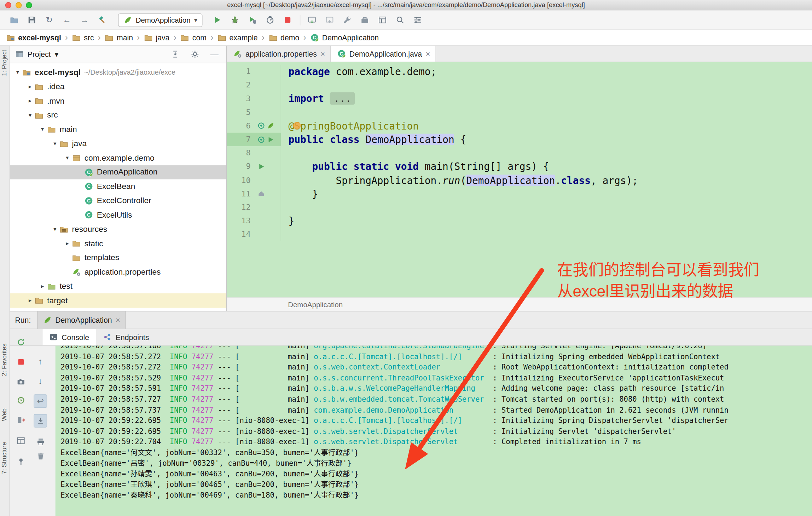  I want to click on run-button, so click(218, 20).